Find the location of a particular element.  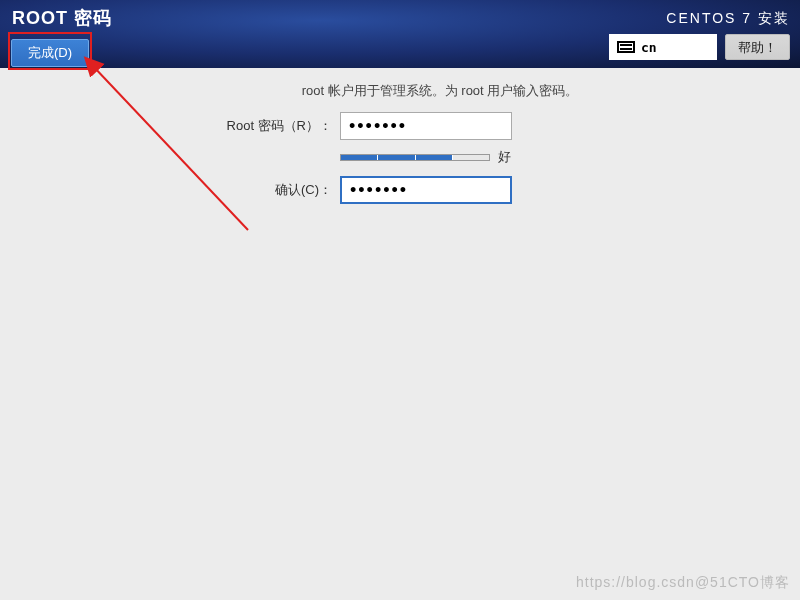

password-strength-bar is located at coordinates (415, 158).